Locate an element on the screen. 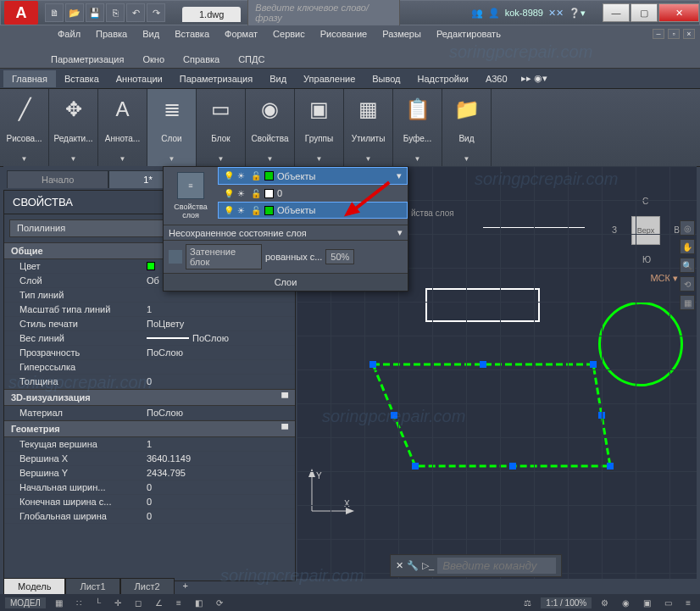  showmotion-icon: ▦ is located at coordinates (687, 303).